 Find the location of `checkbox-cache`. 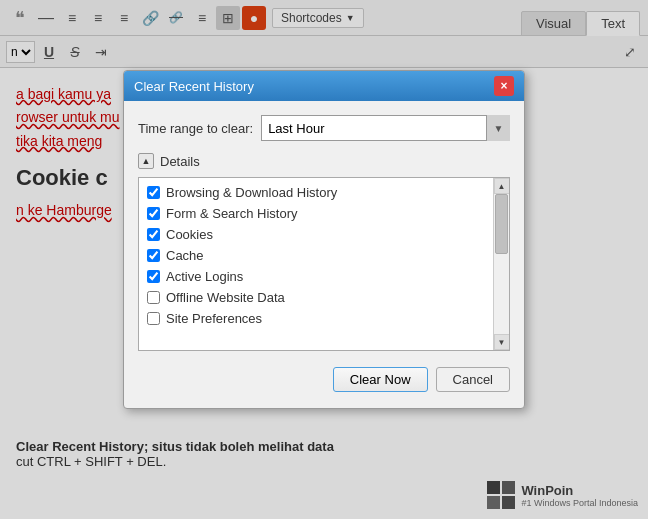

checkbox-cache is located at coordinates (154, 256).